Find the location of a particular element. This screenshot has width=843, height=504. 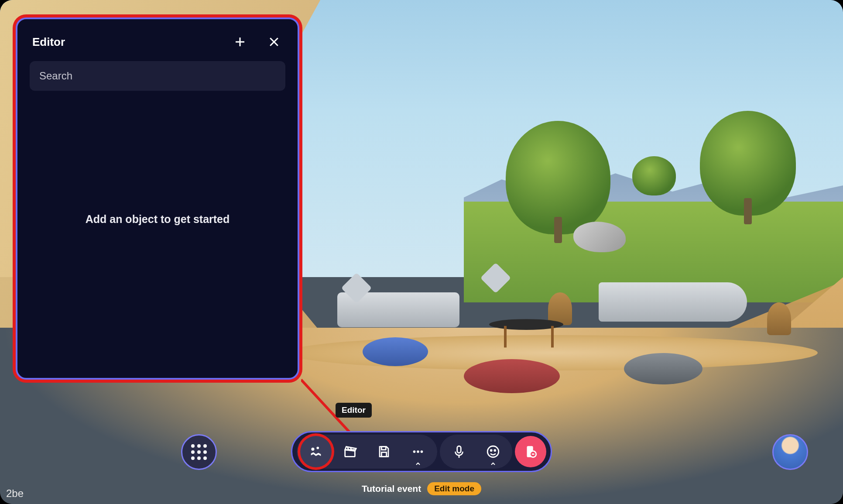

avatar-button is located at coordinates (790, 452).